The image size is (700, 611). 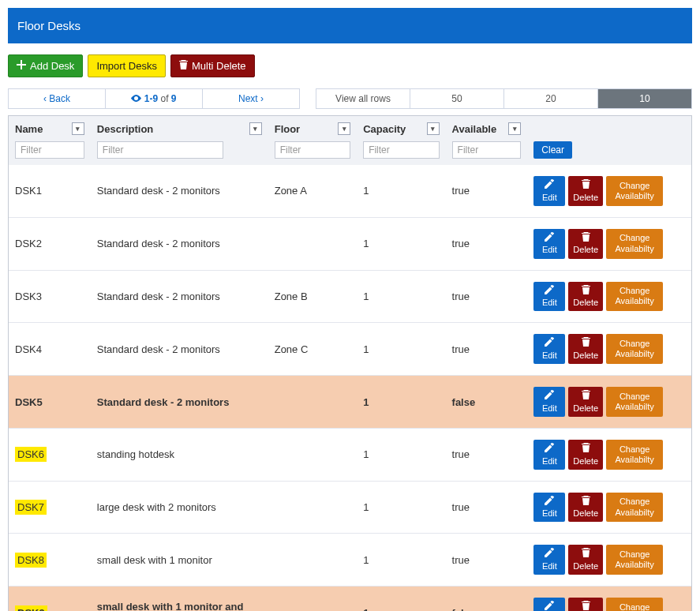 I want to click on table-row: DSK3Standard desk - 2 monitorsZone B1tru…, so click(x=350, y=297).